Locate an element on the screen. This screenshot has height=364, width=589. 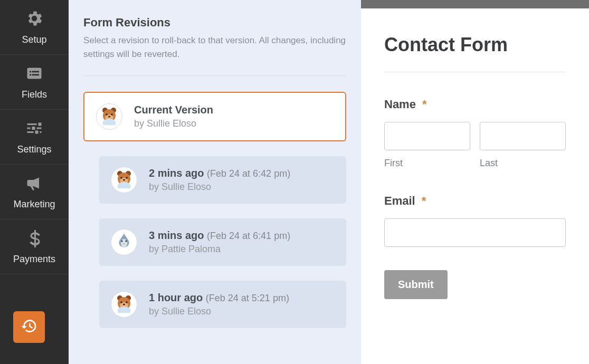
label-text: Email is located at coordinates (400, 200).